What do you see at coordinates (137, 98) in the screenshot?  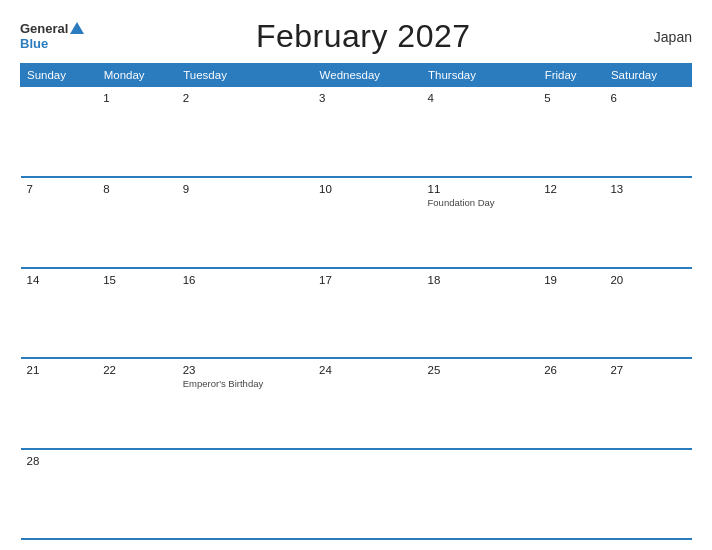 I see `day-number: 1` at bounding box center [137, 98].